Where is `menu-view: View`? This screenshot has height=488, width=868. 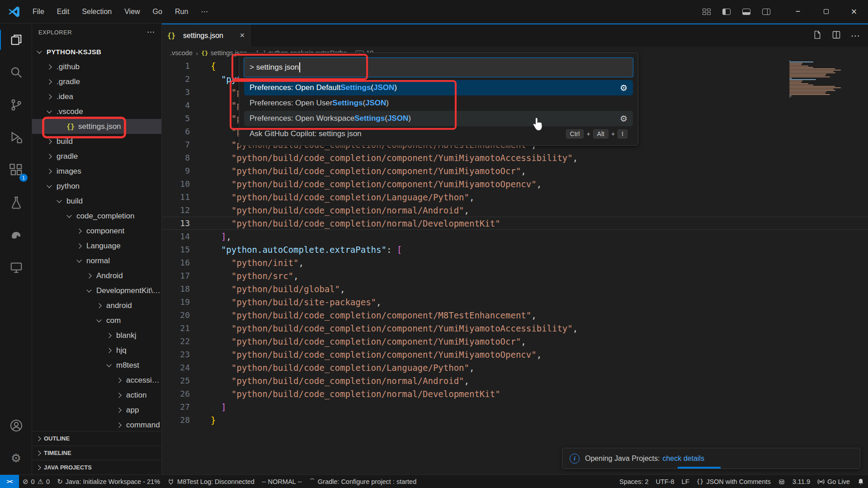 menu-view: View is located at coordinates (132, 12).